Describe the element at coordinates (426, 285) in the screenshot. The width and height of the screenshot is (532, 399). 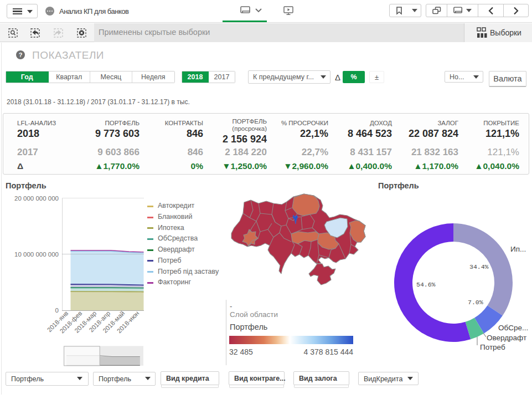
I see `svg-text: 54.6%` at that location.